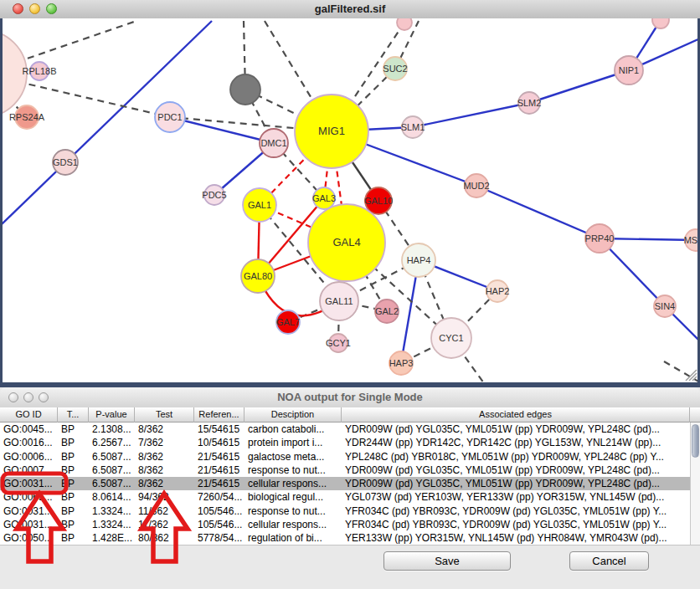 The image size is (700, 589). I want to click on table-cell: carbon cataboli..., so click(293, 429).